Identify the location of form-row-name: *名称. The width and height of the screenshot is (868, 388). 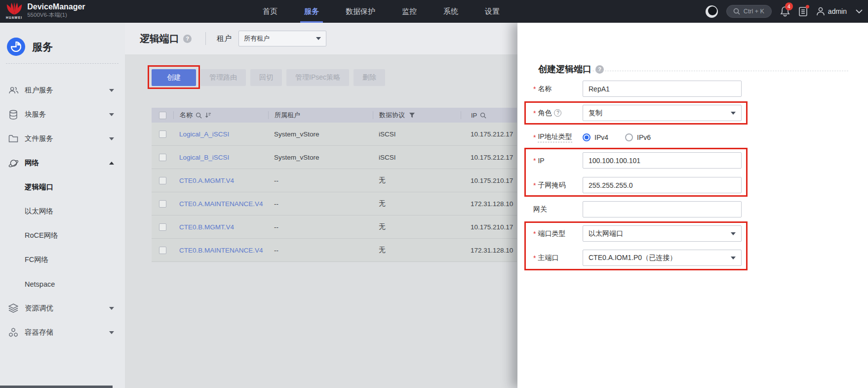
(693, 89).